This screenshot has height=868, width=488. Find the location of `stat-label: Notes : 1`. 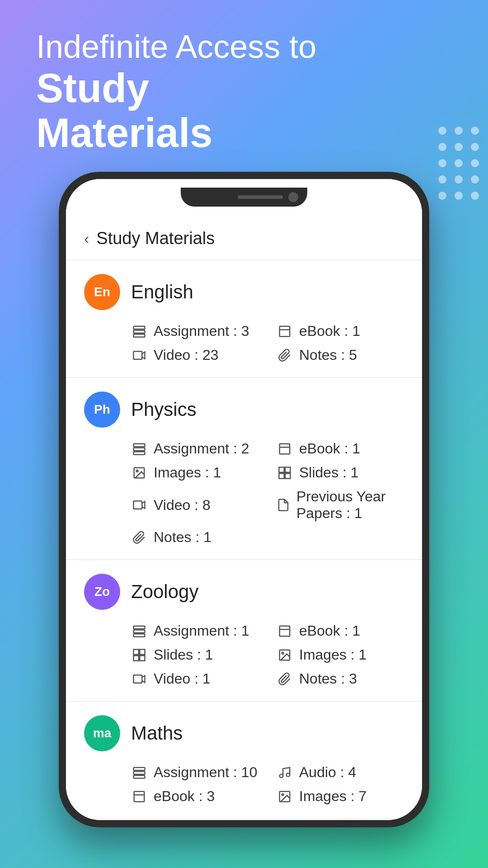

stat-label: Notes : 1 is located at coordinates (183, 537).